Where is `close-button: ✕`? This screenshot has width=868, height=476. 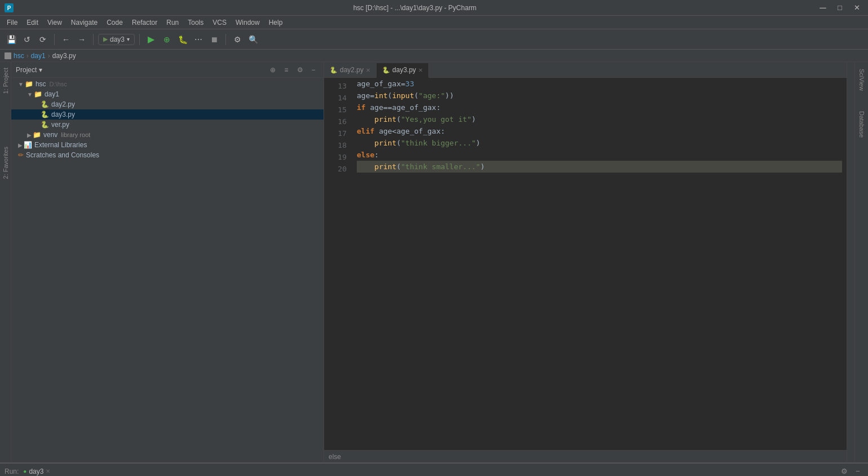 close-button: ✕ is located at coordinates (857, 8).